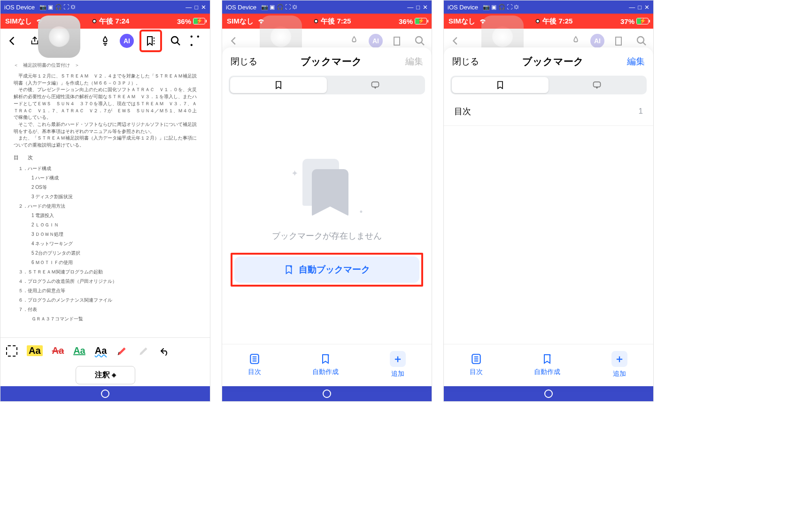 This screenshot has height=506, width=812. Describe the element at coordinates (114, 22) in the screenshot. I see `clock-label: 午後 7:24` at that location.